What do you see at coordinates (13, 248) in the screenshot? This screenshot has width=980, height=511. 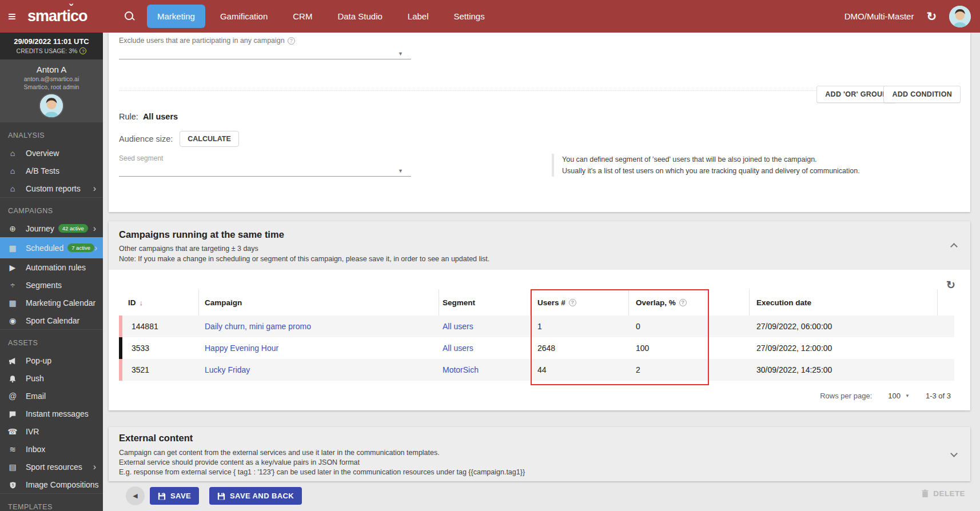 I see `calendar-icon: ▦` at bounding box center [13, 248].